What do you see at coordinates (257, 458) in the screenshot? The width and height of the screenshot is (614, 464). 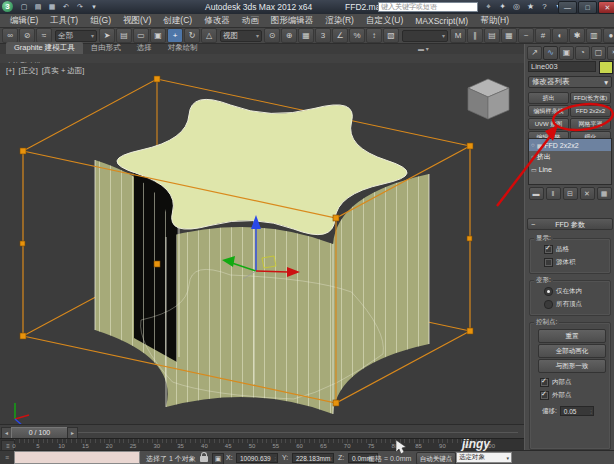 I see `x-coordinate-field: 10090.639 ∶` at bounding box center [257, 458].